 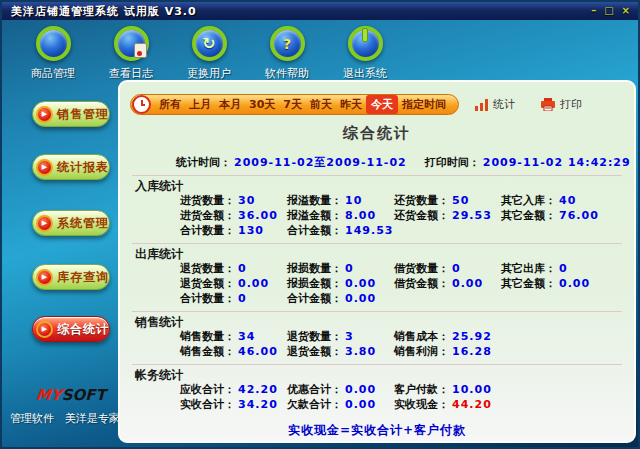 What do you see at coordinates (314, 352) in the screenshot?
I see `stat-label: 退货金额：` at bounding box center [314, 352].